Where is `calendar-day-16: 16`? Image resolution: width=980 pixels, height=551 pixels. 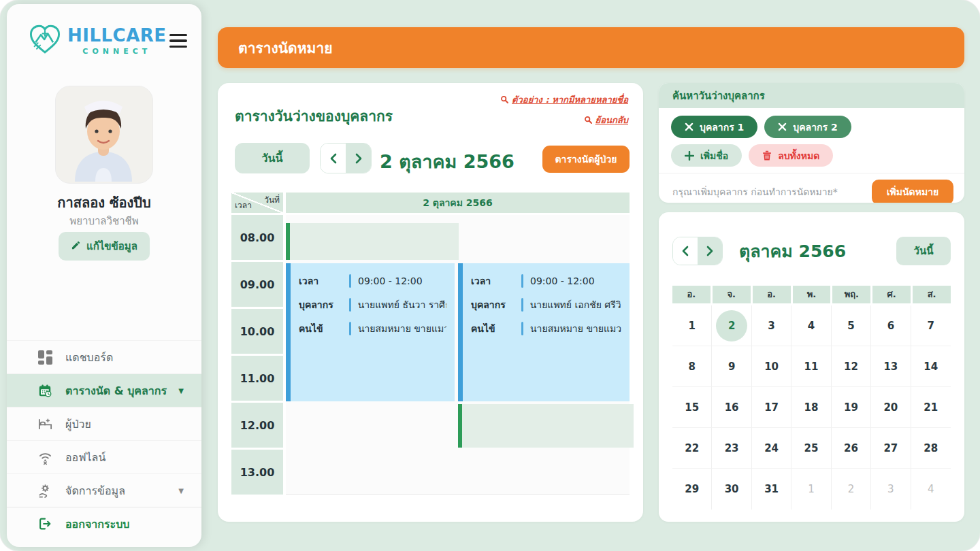
calendar-day-16: 16 is located at coordinates (732, 407).